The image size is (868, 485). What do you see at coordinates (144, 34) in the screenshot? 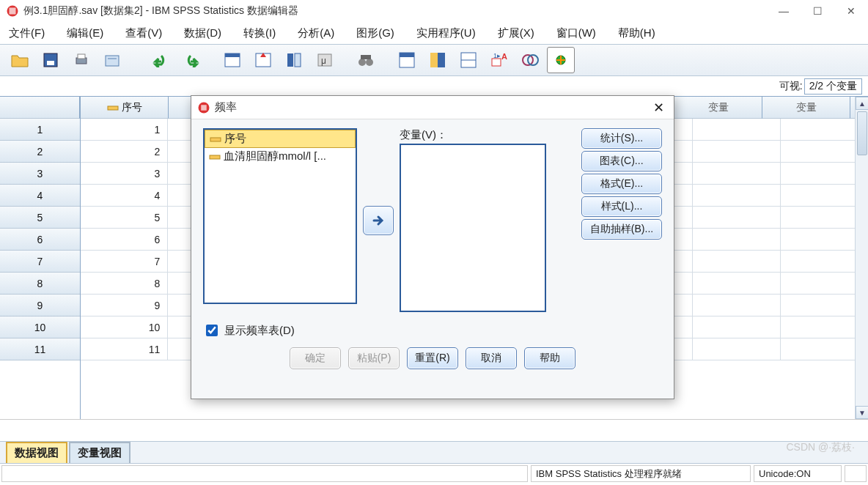
I see `menu-view: 查看(V)` at bounding box center [144, 34].